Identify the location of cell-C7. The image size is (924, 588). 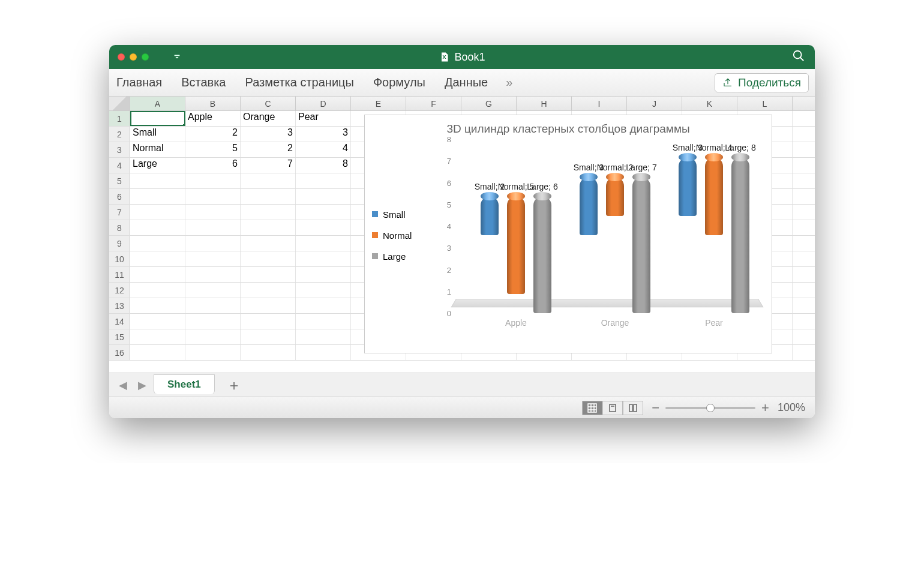
(268, 212).